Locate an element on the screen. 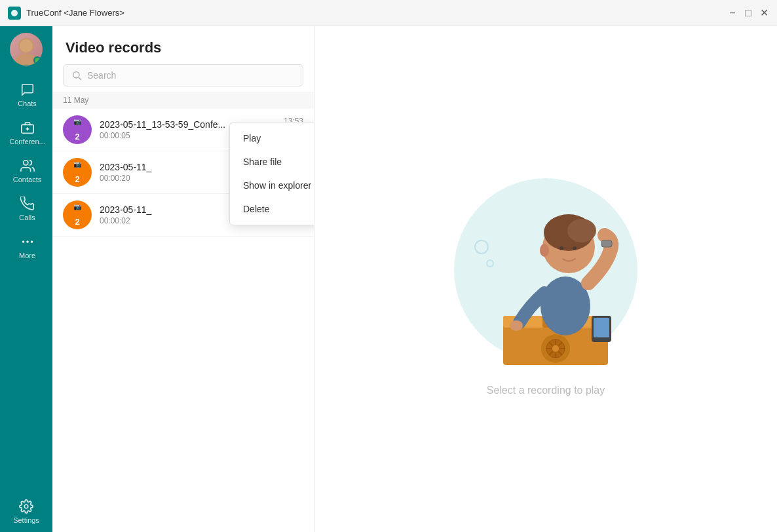  settings-label: Settings is located at coordinates (26, 520).